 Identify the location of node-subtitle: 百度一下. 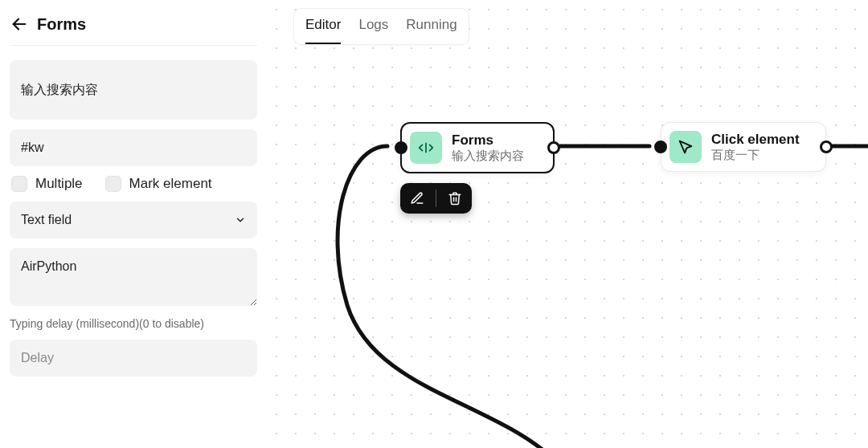
(755, 156).